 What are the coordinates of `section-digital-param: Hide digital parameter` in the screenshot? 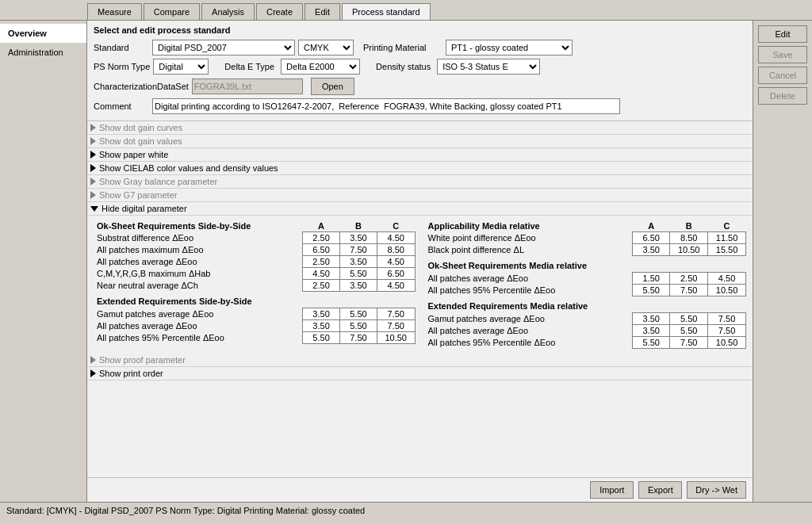 It's located at (420, 209).